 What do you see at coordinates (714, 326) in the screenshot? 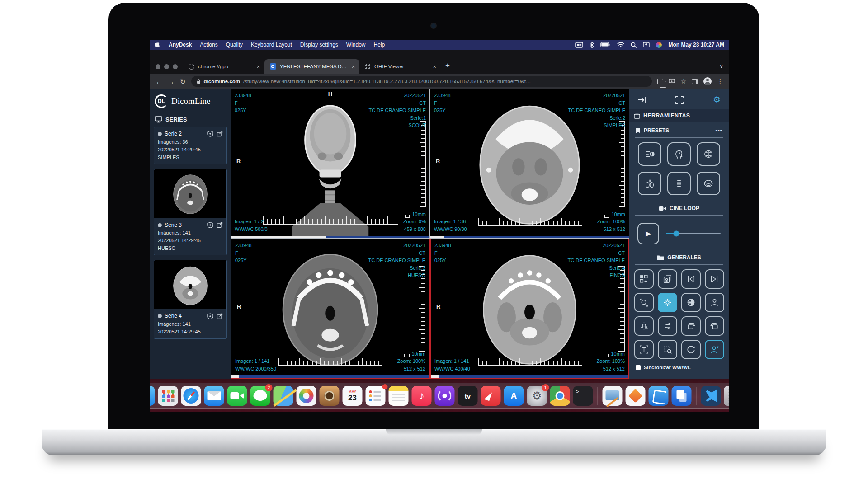
I see `rotate-left-button` at bounding box center [714, 326].